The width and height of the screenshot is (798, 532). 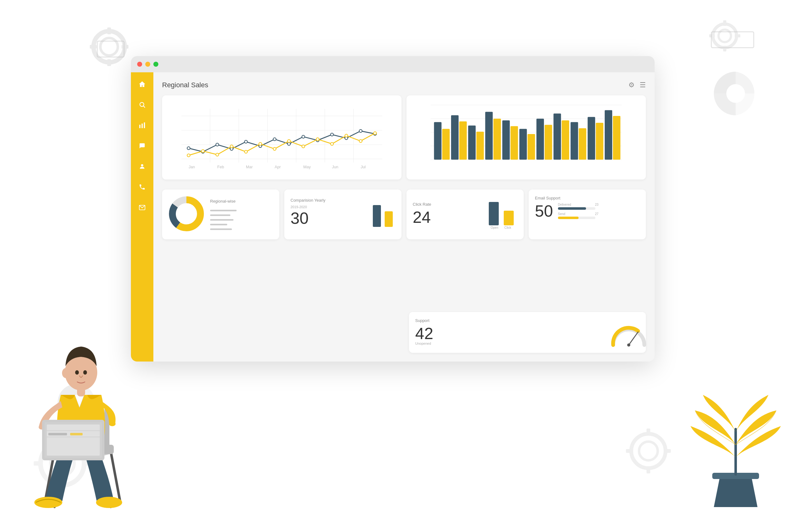 I want to click on support-number: 42, so click(x=424, y=334).